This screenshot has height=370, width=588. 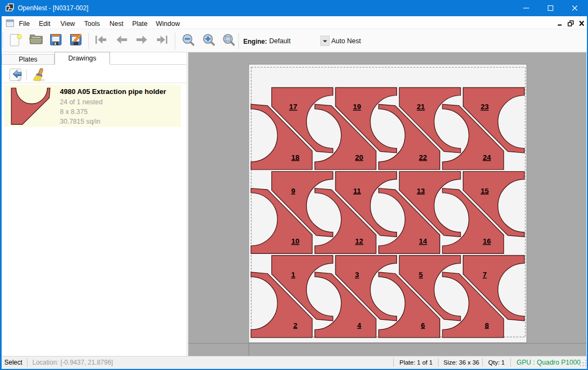 I want to click on svg-text: 21, so click(x=421, y=107).